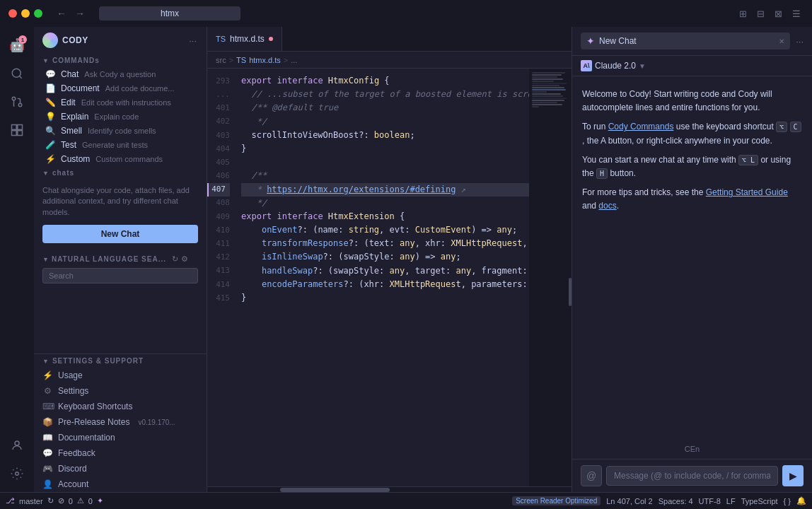 This screenshot has width=812, height=509. I want to click on status-bar-right: Screen Reader Optimized Ln 407, Col 2 Sp…, so click(659, 501).